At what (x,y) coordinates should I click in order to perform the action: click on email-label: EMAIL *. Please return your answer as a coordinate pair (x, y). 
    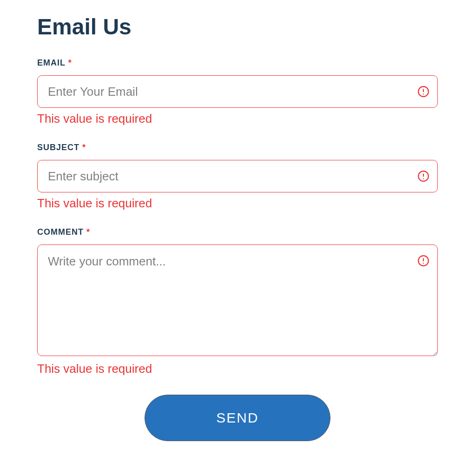
    Looking at the image, I should click on (238, 63).